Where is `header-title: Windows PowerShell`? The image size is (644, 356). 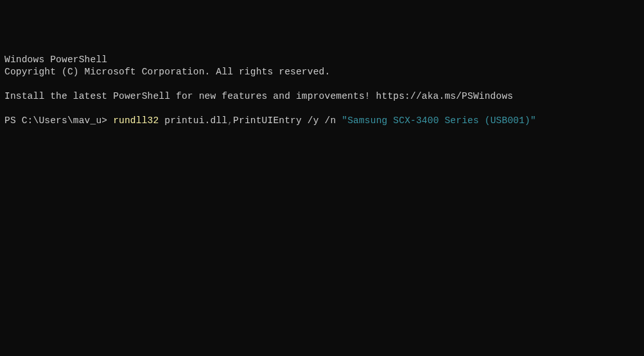 header-title: Windows PowerShell is located at coordinates (322, 60).